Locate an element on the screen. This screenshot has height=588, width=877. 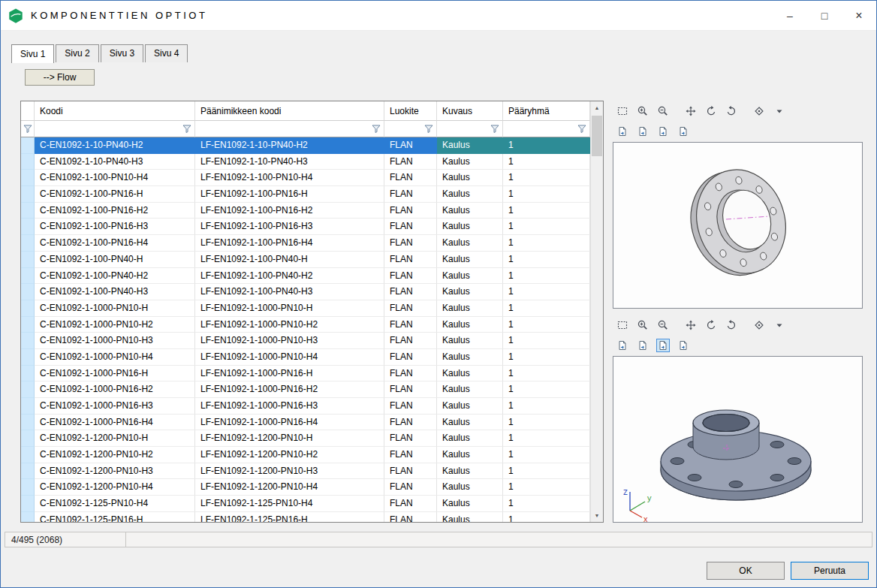
table-cell: C-EN1092-1-1000-PN16-H2 is located at coordinates (115, 390).